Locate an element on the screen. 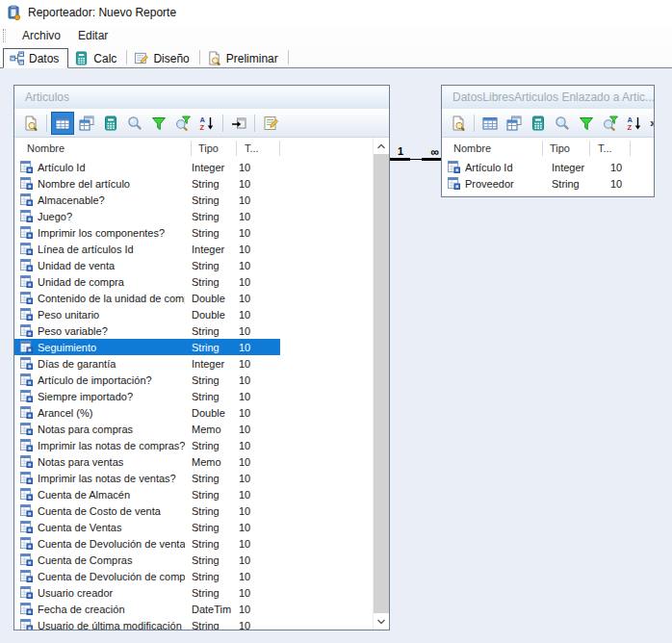  goto-field-icon is located at coordinates (239, 123).